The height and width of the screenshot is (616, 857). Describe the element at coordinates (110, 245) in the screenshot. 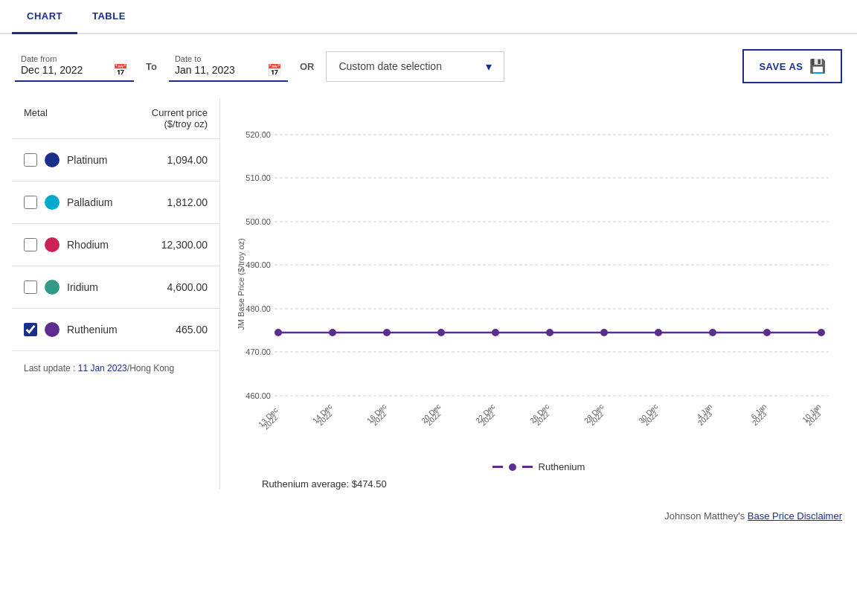

I see `metal-name-rhodium: Rhodium` at that location.